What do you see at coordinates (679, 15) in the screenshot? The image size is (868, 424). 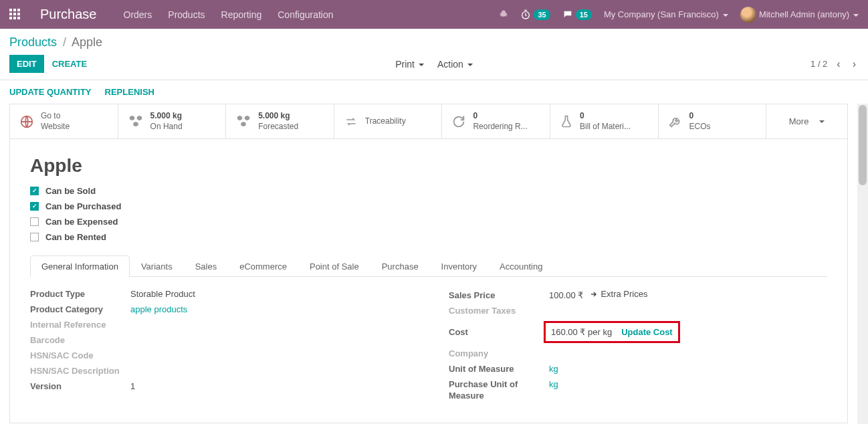 I see `nav-right: 35 15 My Company (San Francisco) Mitchel…` at bounding box center [679, 15].